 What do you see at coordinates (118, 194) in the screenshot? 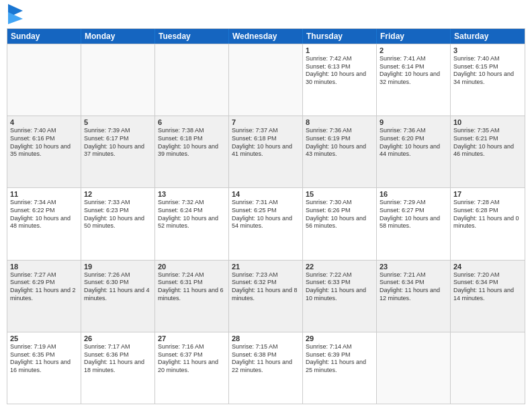
I see `day-number: 12` at bounding box center [118, 194].